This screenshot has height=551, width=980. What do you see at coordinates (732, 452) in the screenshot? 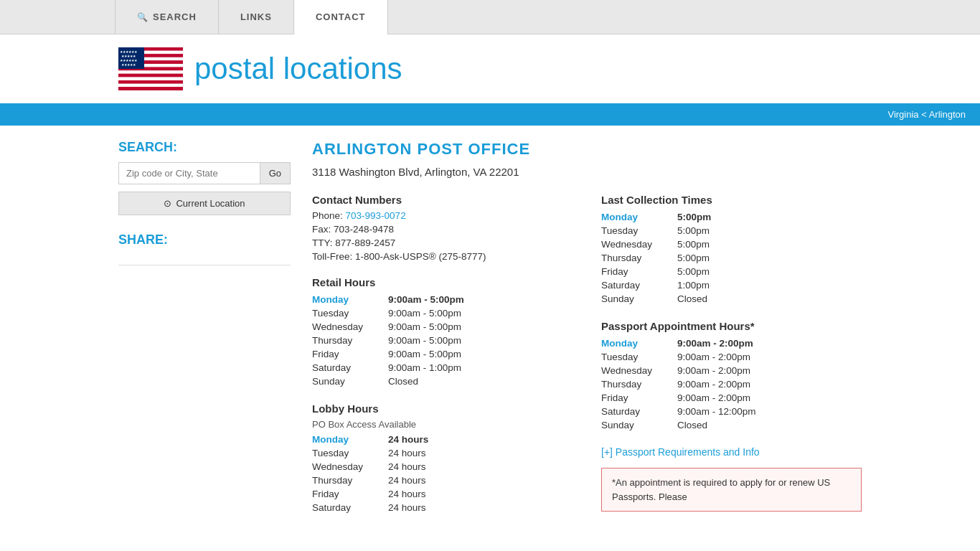
I see `passport-requirements-link: [+] Passport Requirements and Info` at bounding box center [732, 452].